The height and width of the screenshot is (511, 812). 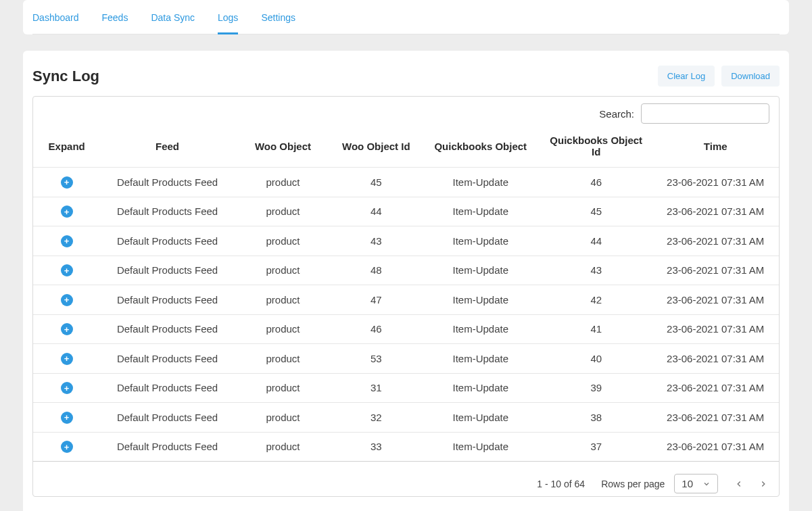 I want to click on cell-qb-id: 41, so click(x=596, y=329).